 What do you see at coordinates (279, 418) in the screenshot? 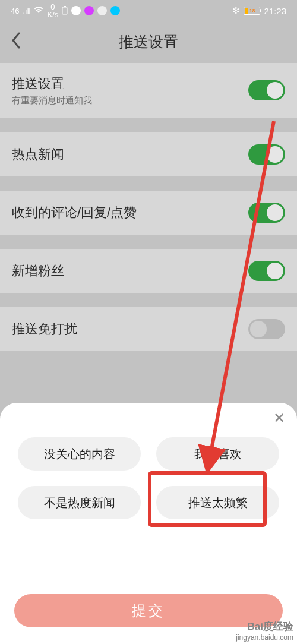
I see `close-icon: ✕` at bounding box center [279, 418].